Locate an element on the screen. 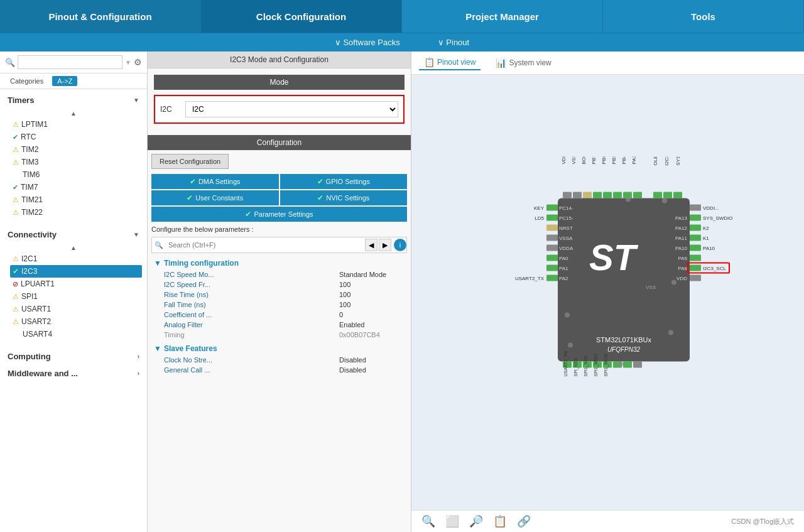 This screenshot has height=532, width=804. search-prev-btn: ◀ is located at coordinates (371, 245).